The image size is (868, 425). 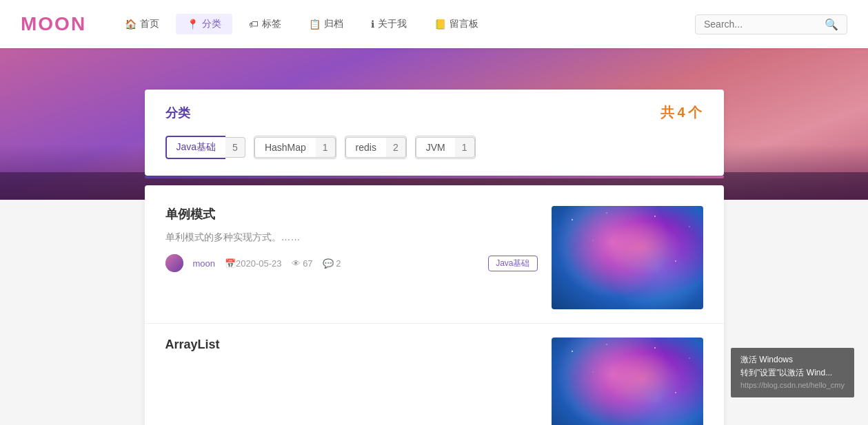 I want to click on archive-nav-label: 归档, so click(x=334, y=24).